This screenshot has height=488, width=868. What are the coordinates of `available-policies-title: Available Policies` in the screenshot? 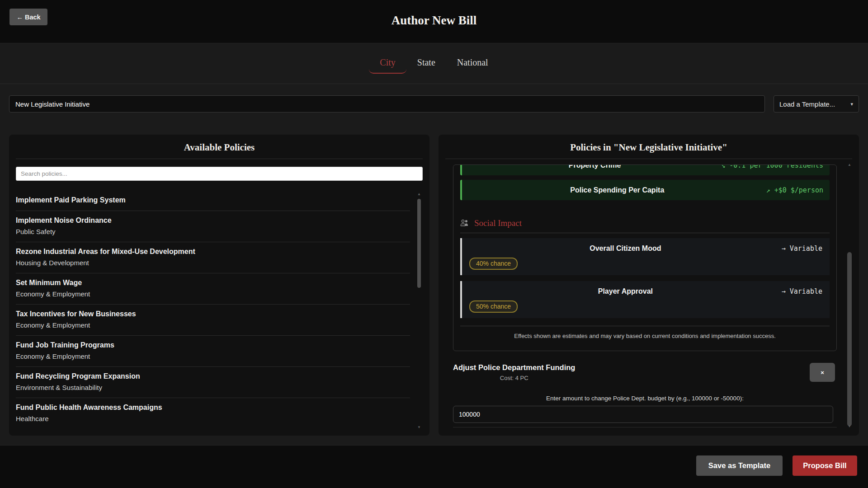 It's located at (219, 147).